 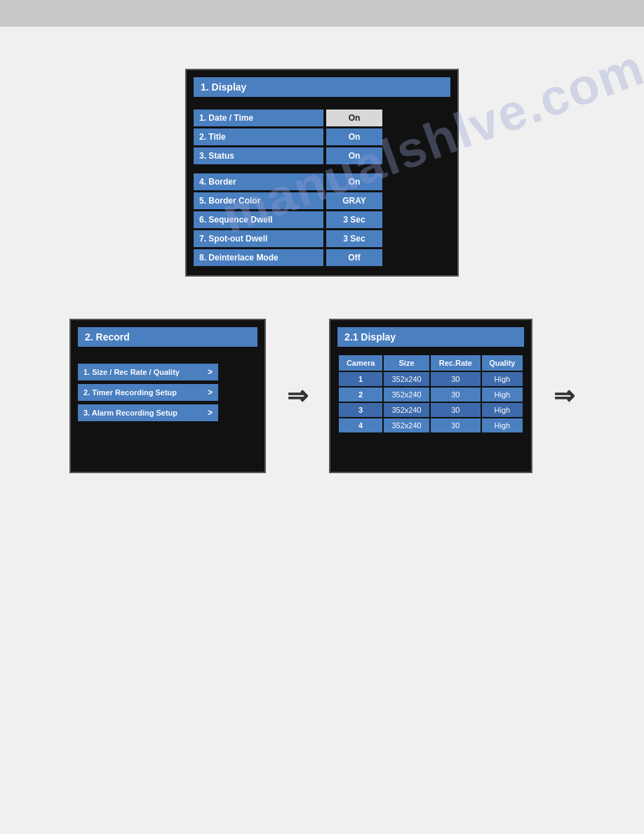 What do you see at coordinates (322, 87) in the screenshot?
I see `display-menu-title: 1. Display` at bounding box center [322, 87].